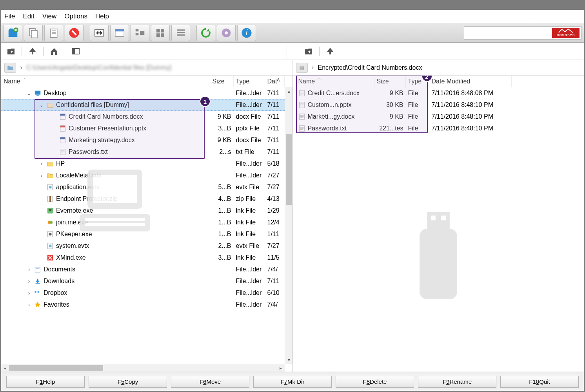 Image resolution: width=585 pixels, height=392 pixels. What do you see at coordinates (120, 33) in the screenshot?
I see `view-details-button` at bounding box center [120, 33].